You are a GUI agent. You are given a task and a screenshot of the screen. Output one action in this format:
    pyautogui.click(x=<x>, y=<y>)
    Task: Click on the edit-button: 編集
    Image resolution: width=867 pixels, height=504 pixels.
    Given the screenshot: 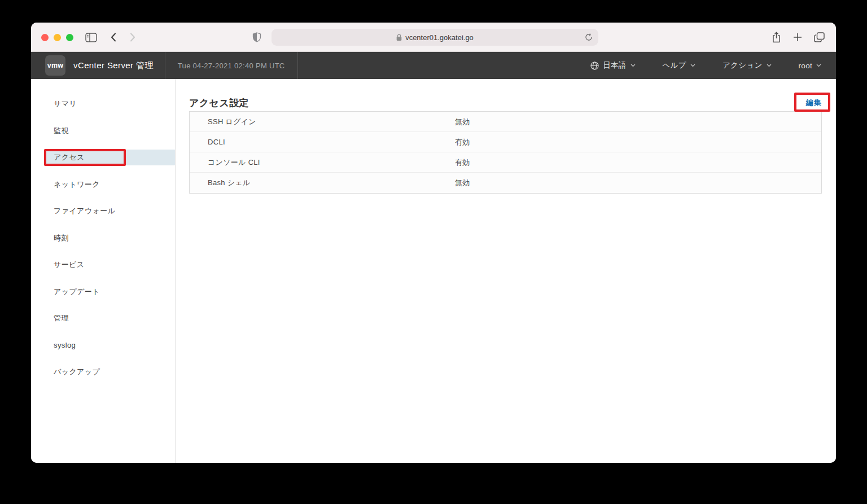 What is the action you would take?
    pyautogui.click(x=814, y=103)
    